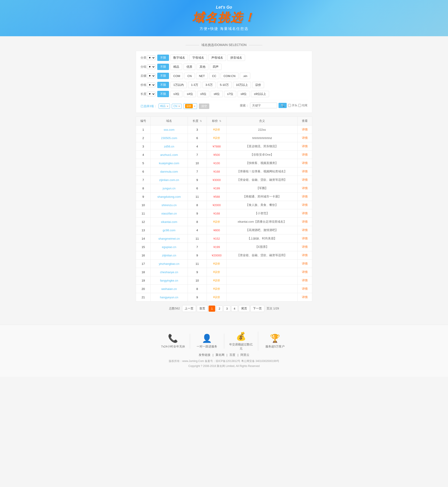  I want to click on suffix-btn-cn: CN, so click(190, 76).